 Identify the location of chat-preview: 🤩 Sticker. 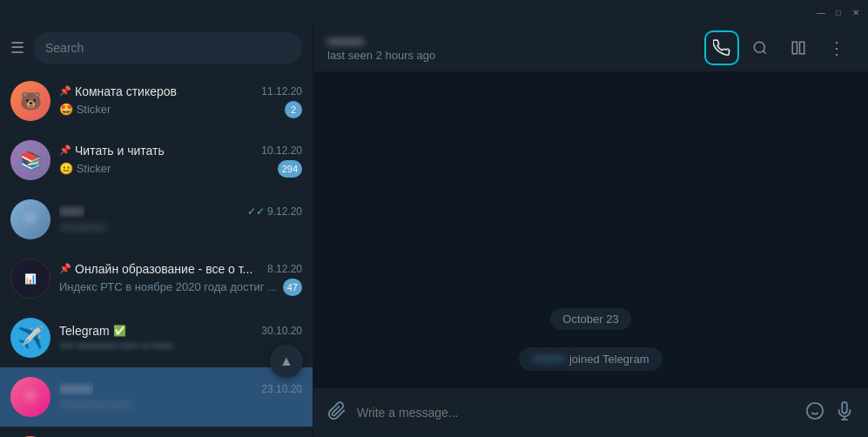
(172, 110).